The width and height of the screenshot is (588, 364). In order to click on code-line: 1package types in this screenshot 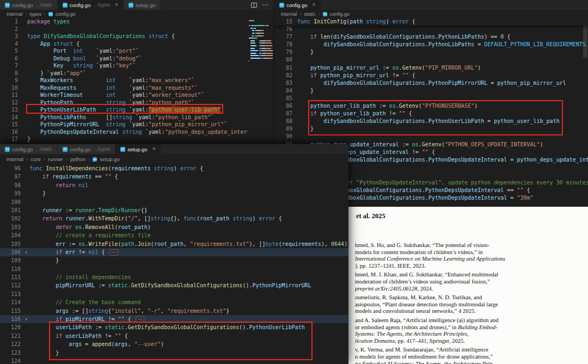, I will do `click(137, 22)`.